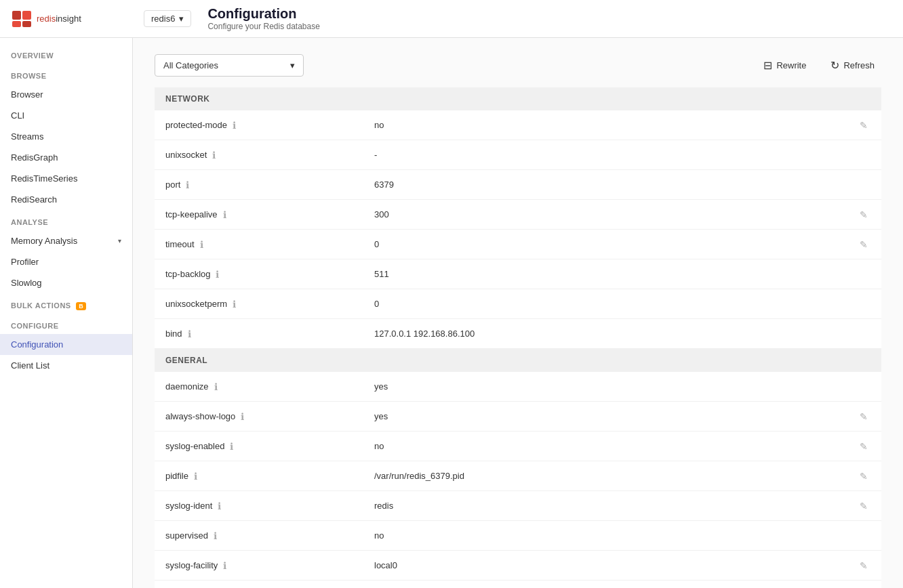 The width and height of the screenshot is (903, 588). What do you see at coordinates (59, 19) in the screenshot?
I see `logo-text: redisinsight` at bounding box center [59, 19].